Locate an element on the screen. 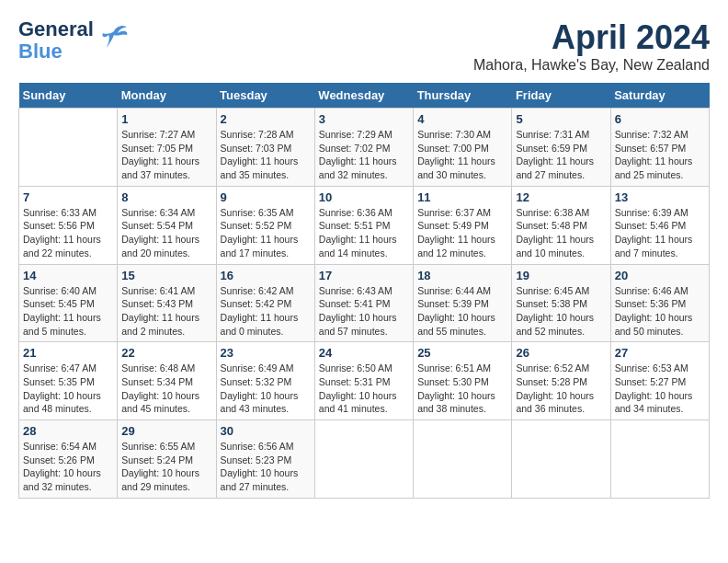  weekday-header-sunday: Sunday is located at coordinates (68, 96).